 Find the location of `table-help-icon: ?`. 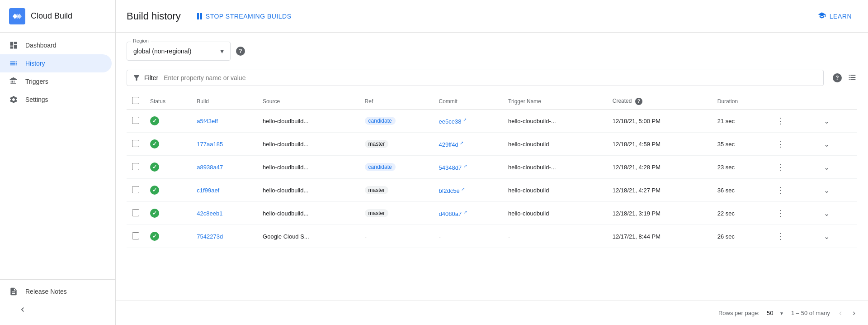

table-help-icon: ? is located at coordinates (837, 78).